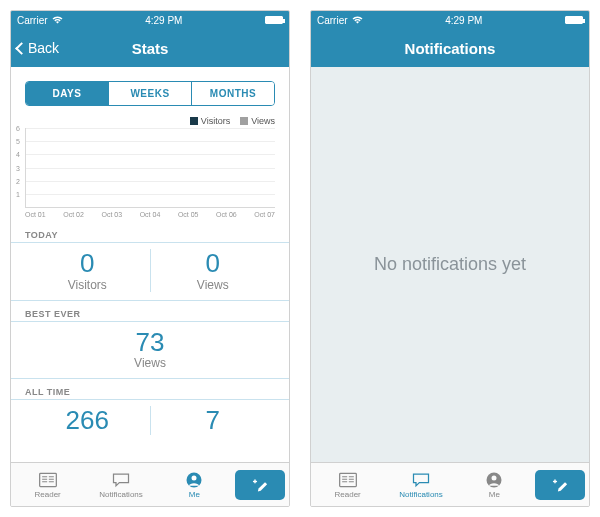  Describe the element at coordinates (150, 48) in the screenshot. I see `page-title: Stats` at that location.